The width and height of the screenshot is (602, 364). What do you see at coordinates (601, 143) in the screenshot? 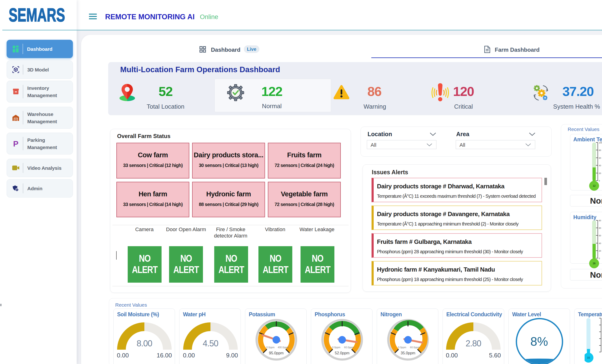
I see `svg-text: 100` at bounding box center [601, 143].